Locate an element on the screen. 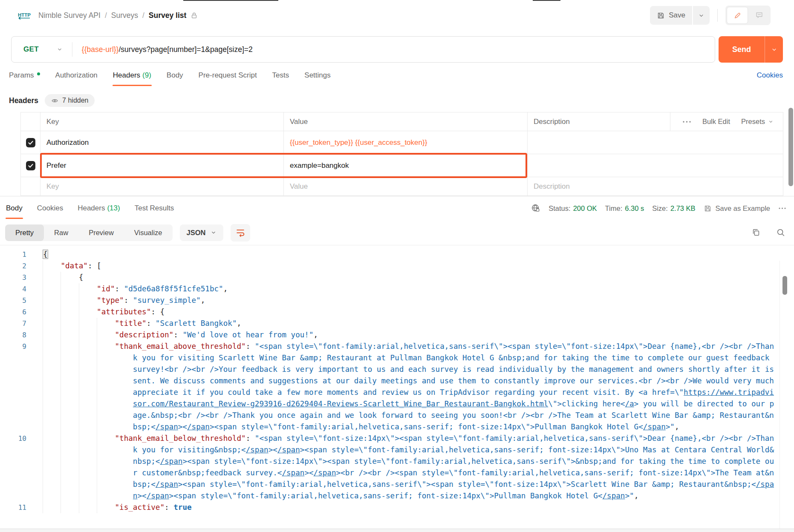 Image resolution: width=794 pixels, height=532 pixels. response-more-options-icon is located at coordinates (782, 208).